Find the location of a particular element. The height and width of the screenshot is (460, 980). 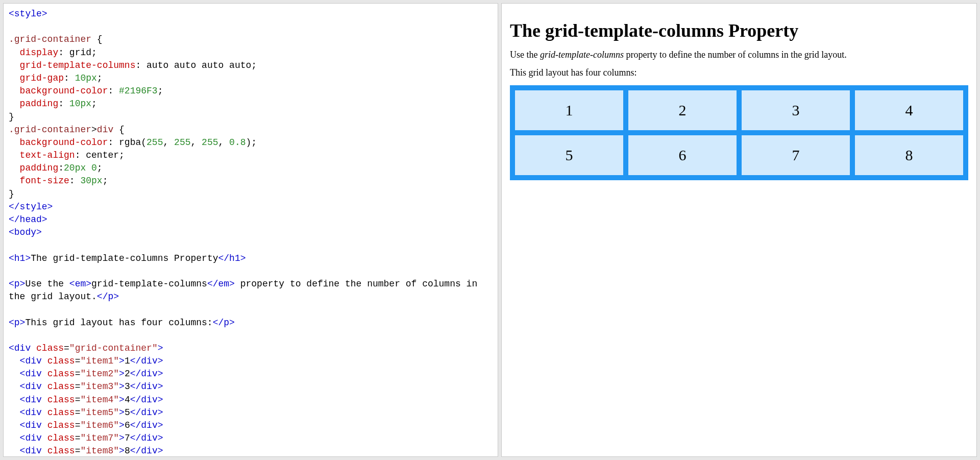

grid-cell: 3 is located at coordinates (796, 110).